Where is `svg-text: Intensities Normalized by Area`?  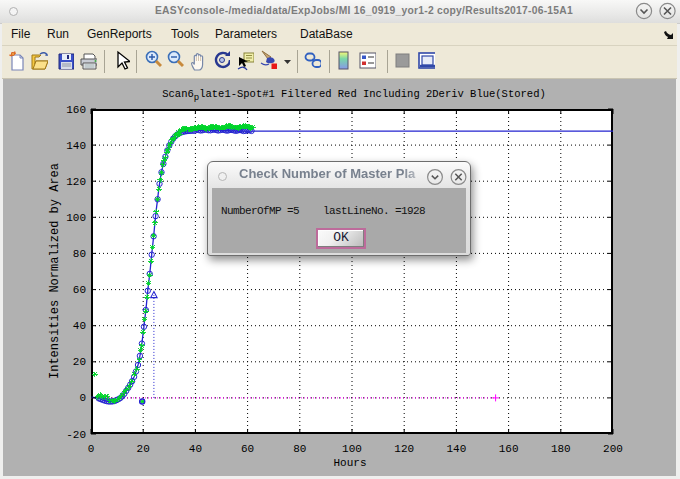 svg-text: Intensities Normalized by Area is located at coordinates (55, 271).